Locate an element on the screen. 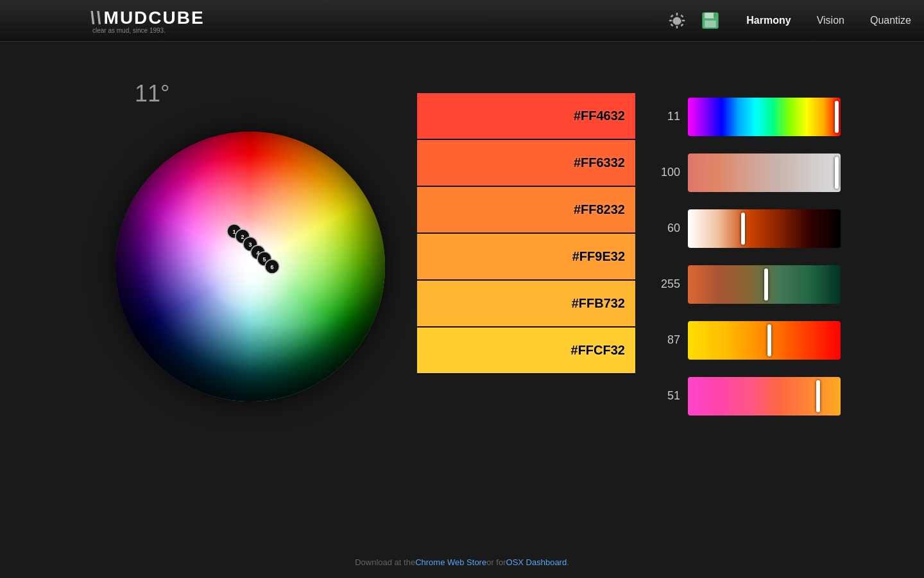  swatch-label-4: #FF9E32 is located at coordinates (599, 257).